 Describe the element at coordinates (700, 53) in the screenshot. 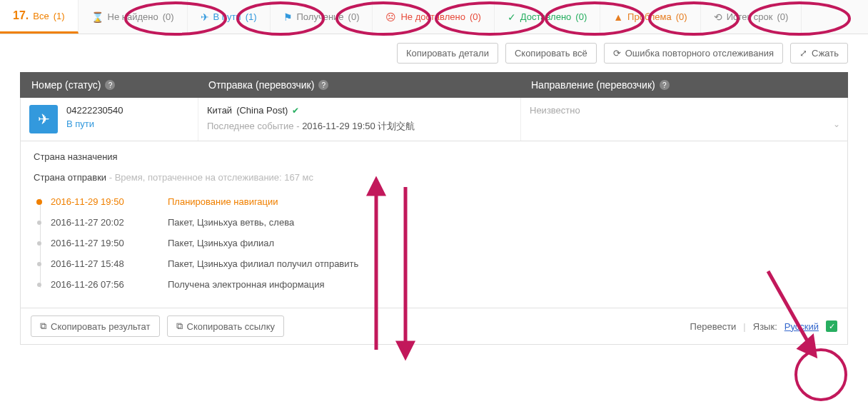

I see `btn-label: Ошибка повторного отслеживания` at that location.